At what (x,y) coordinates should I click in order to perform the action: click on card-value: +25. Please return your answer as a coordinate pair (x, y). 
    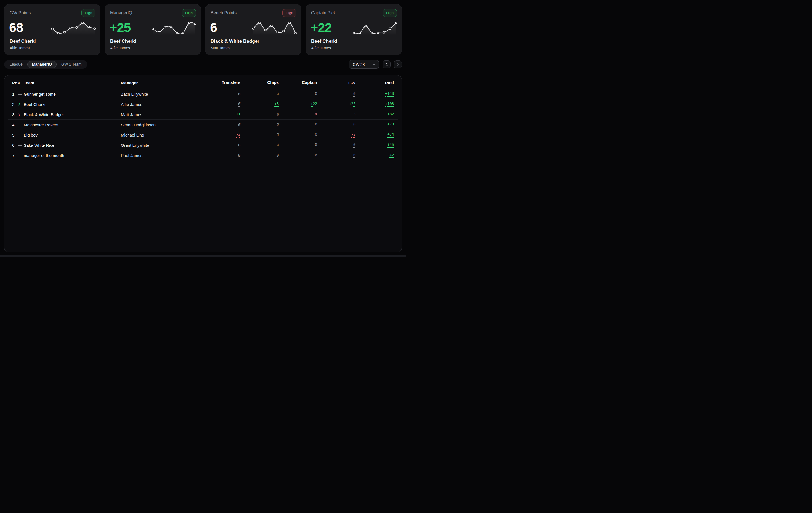
    Looking at the image, I should click on (120, 28).